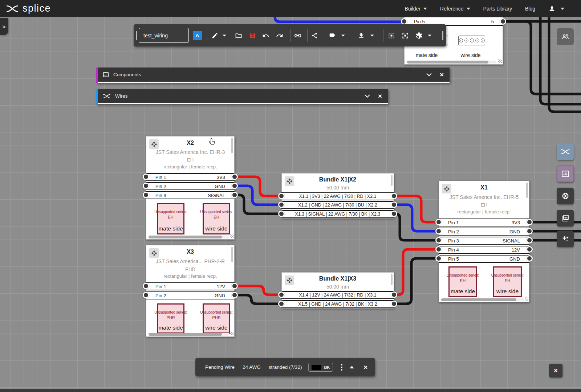 This screenshot has height=392, width=581. I want to click on cable-tool-button, so click(565, 196).